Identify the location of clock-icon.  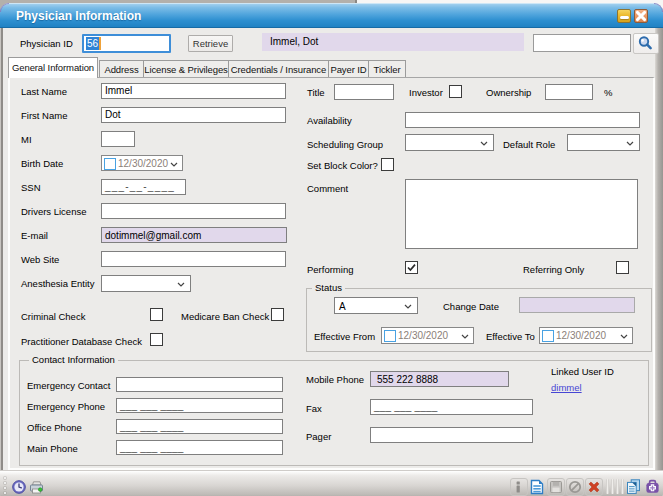
(19, 487).